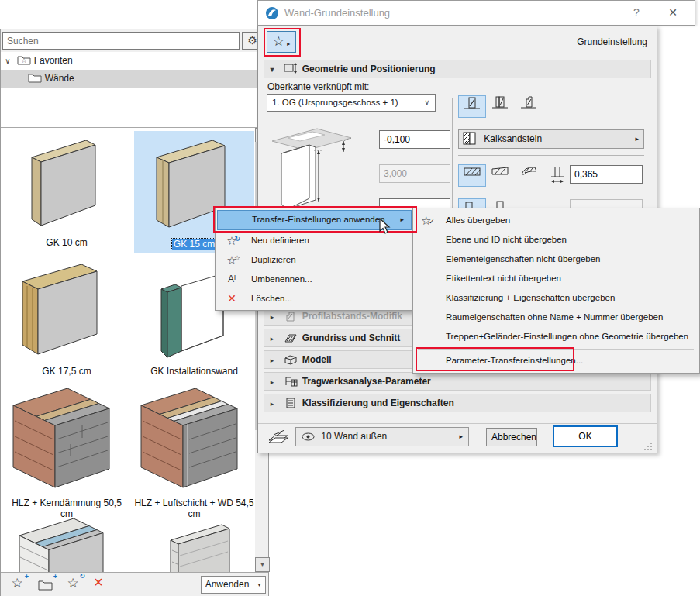  I want to click on offset-field, so click(415, 140).